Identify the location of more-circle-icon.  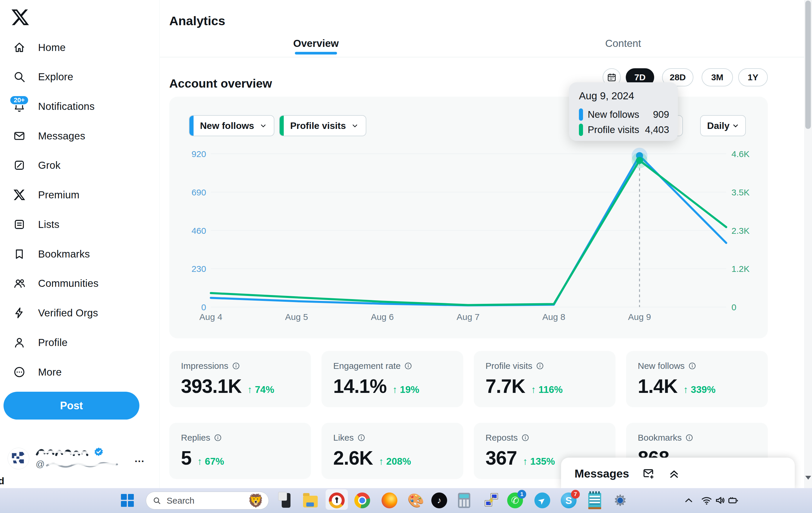
(19, 372).